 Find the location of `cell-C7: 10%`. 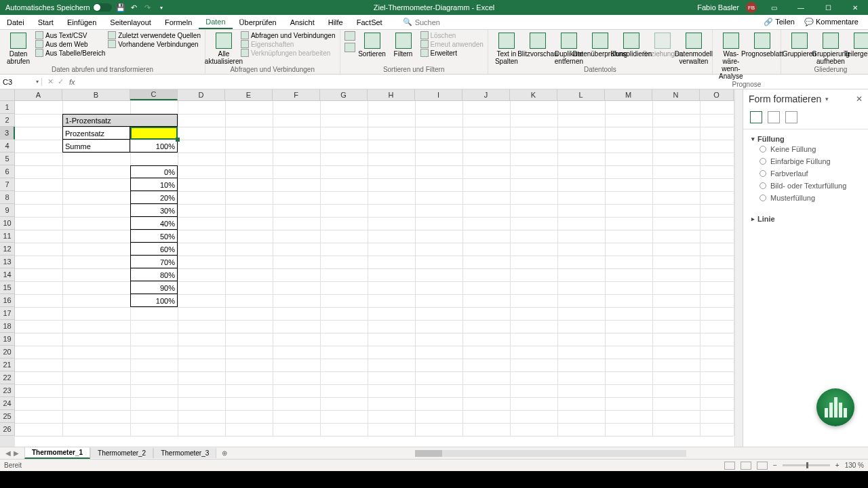

cell-C7: 10% is located at coordinates (154, 184).